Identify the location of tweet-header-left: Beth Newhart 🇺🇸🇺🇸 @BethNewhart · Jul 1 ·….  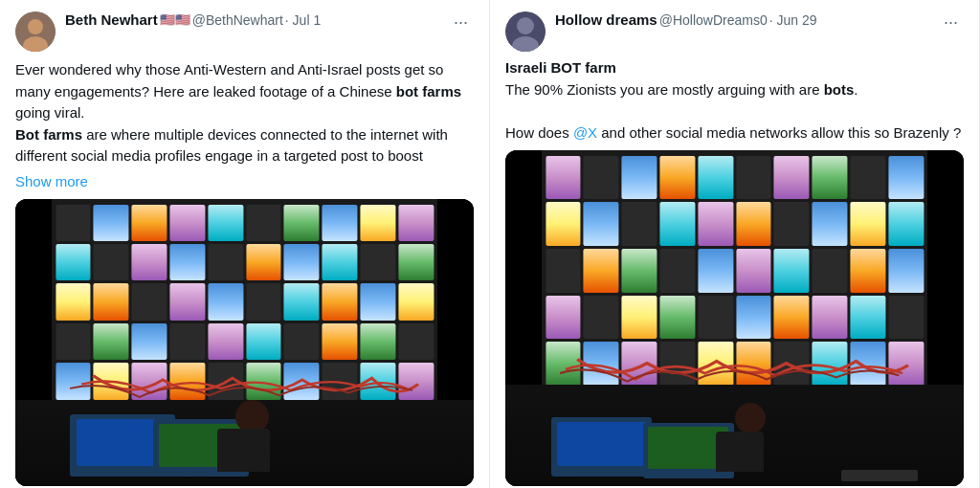
(245, 32).